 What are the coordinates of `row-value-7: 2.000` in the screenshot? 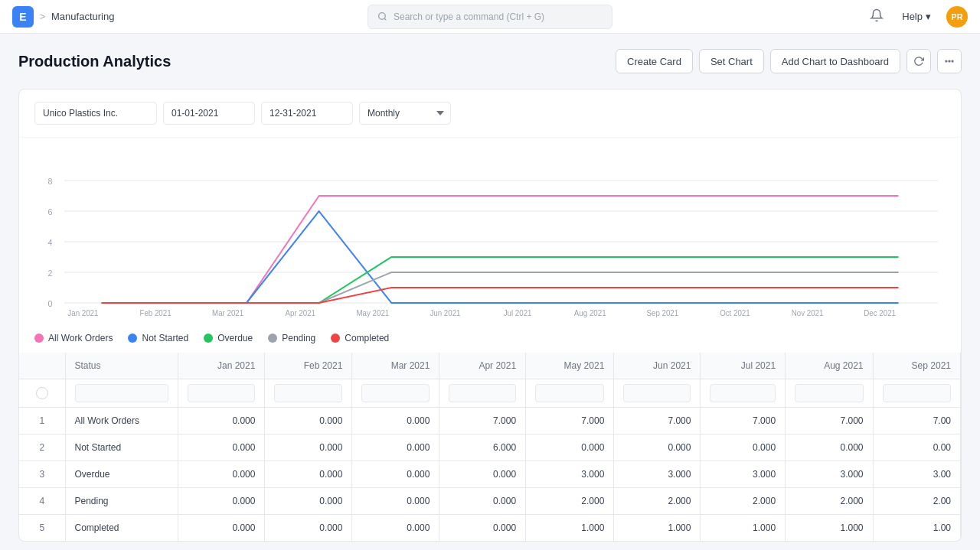 It's located at (829, 502).